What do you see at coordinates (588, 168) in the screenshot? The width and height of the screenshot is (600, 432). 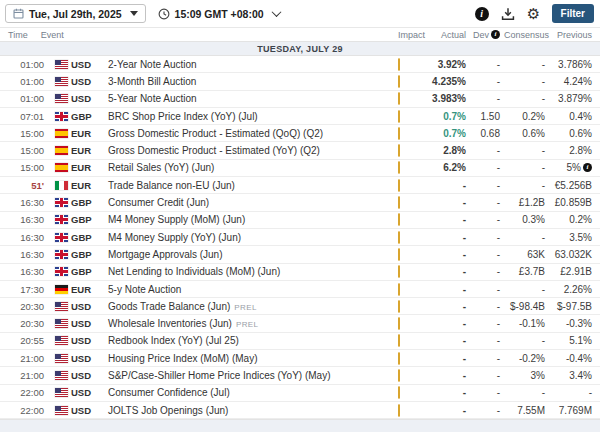 I see `previous-info-icon: i` at bounding box center [588, 168].